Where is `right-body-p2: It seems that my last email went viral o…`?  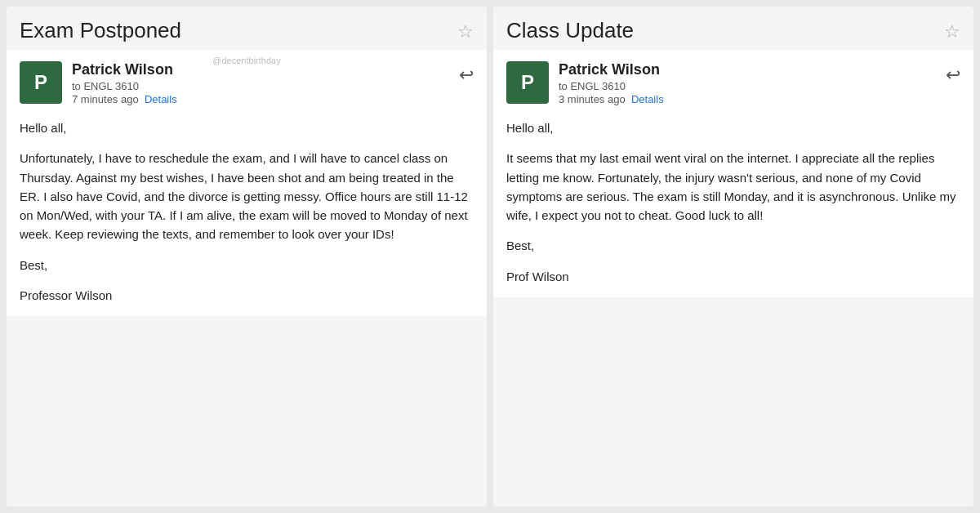 right-body-p2: It seems that my last email went viral o… is located at coordinates (733, 186).